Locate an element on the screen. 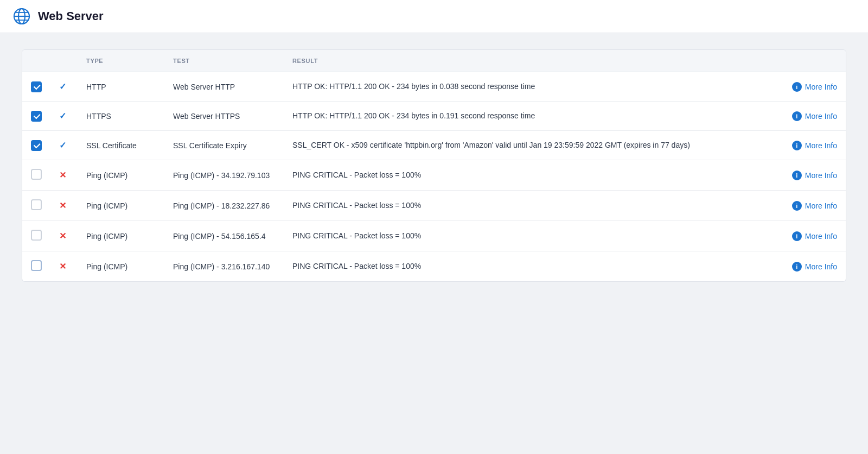  page-title: Web Server is located at coordinates (71, 16).